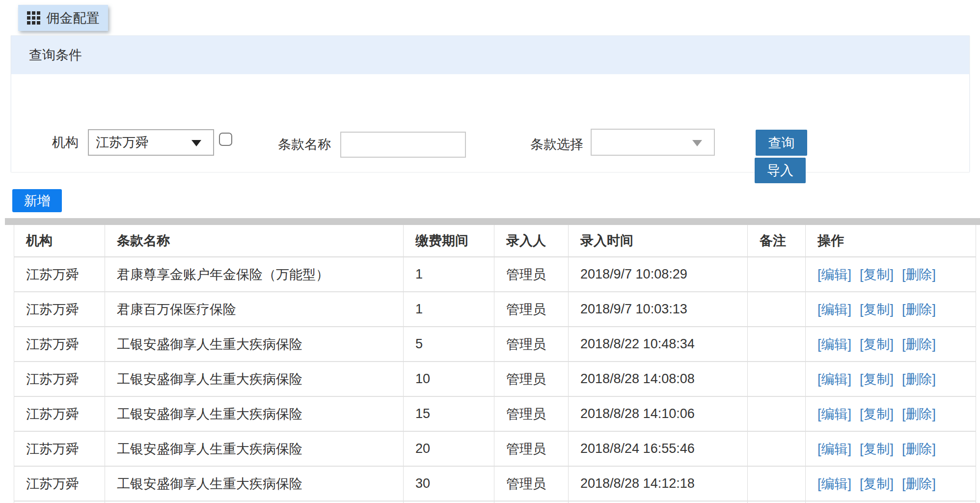 This screenshot has width=980, height=503. What do you see at coordinates (59, 241) in the screenshot?
I see `column-header-org: 机构` at bounding box center [59, 241].